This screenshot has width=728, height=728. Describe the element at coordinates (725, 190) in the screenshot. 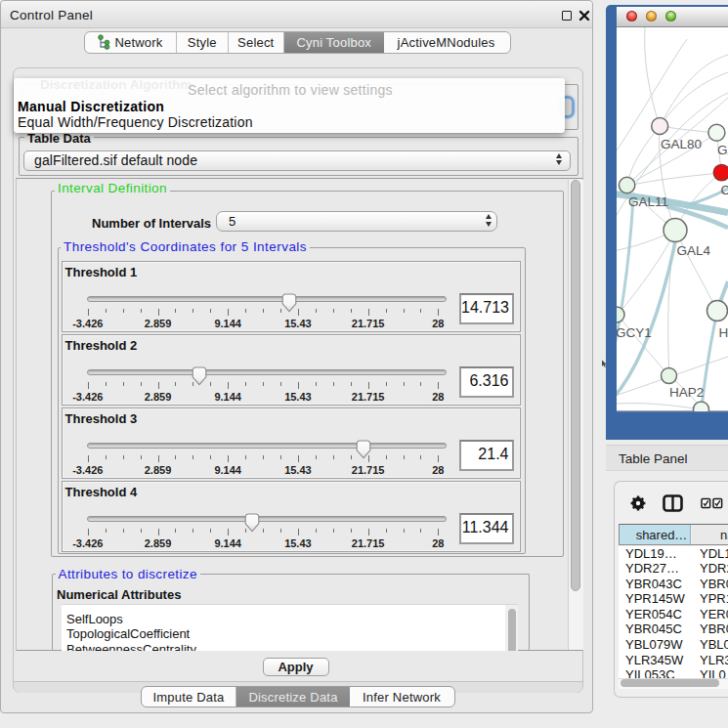

I see `svg-text: C` at that location.